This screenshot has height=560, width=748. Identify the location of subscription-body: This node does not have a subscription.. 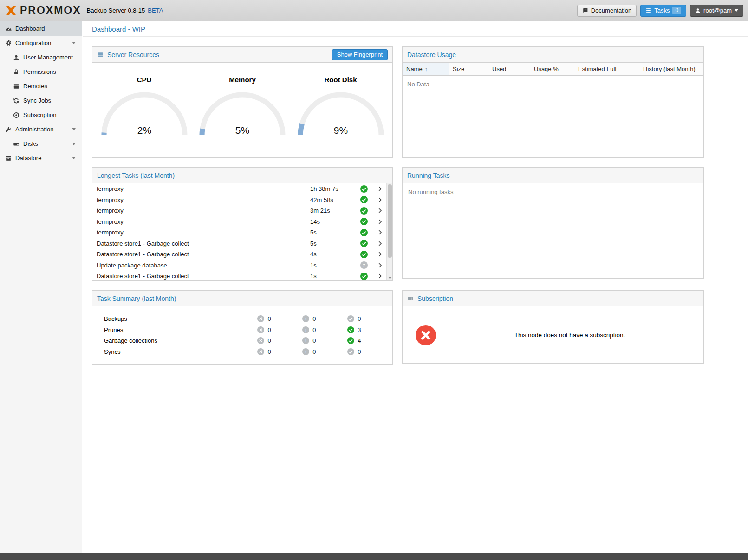
(553, 335).